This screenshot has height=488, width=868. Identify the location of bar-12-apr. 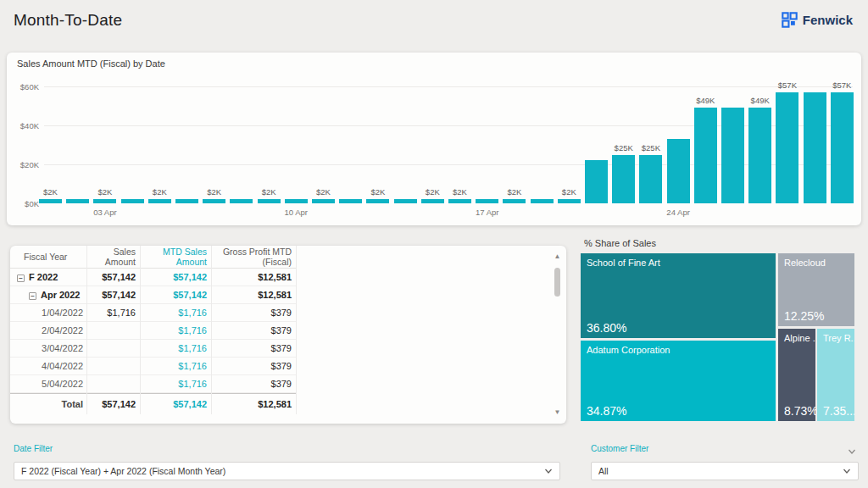
(351, 202).